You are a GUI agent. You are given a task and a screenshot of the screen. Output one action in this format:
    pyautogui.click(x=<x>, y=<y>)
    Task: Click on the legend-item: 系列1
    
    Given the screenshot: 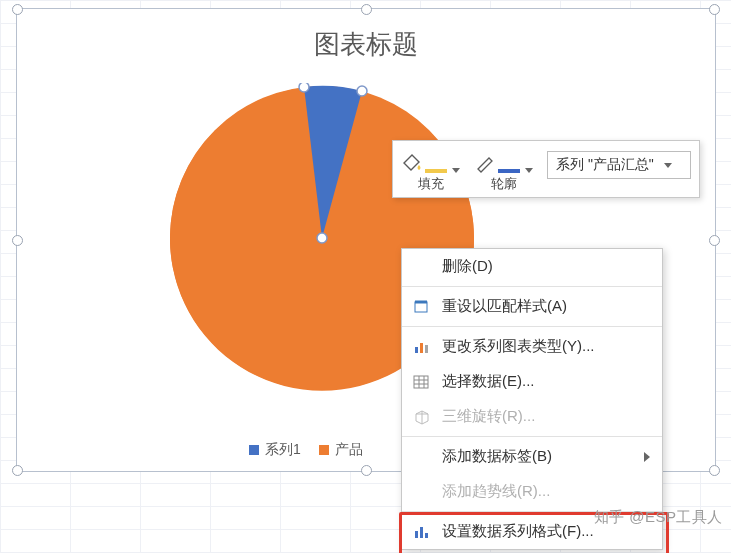 What is the action you would take?
    pyautogui.click(x=275, y=450)
    